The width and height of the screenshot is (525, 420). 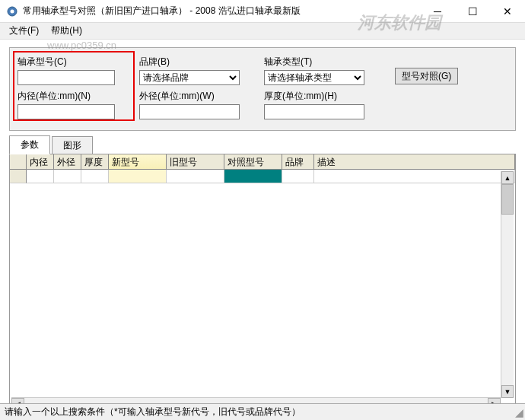 What do you see at coordinates (298, 161) in the screenshot?
I see `col-brand: 品牌` at bounding box center [298, 161].